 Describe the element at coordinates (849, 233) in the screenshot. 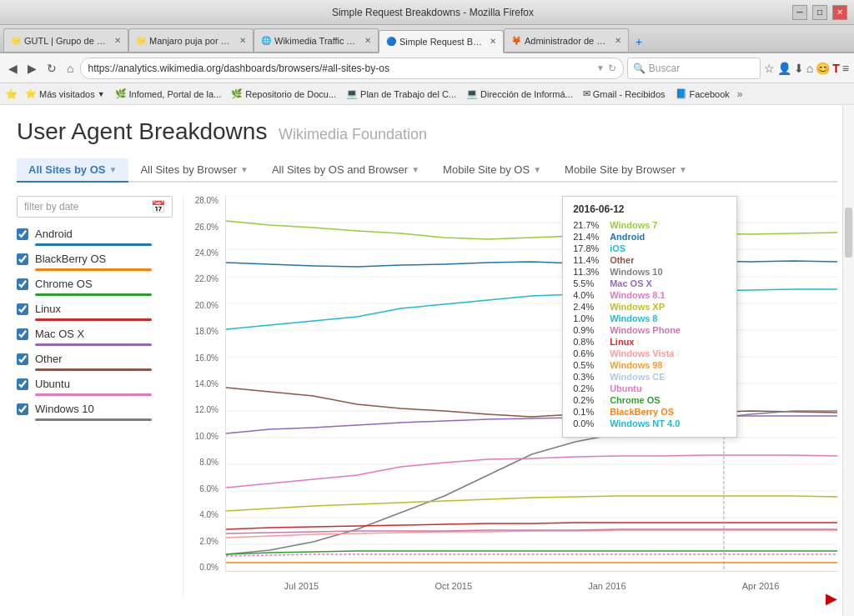

I see `scrollbar-thumb` at that location.